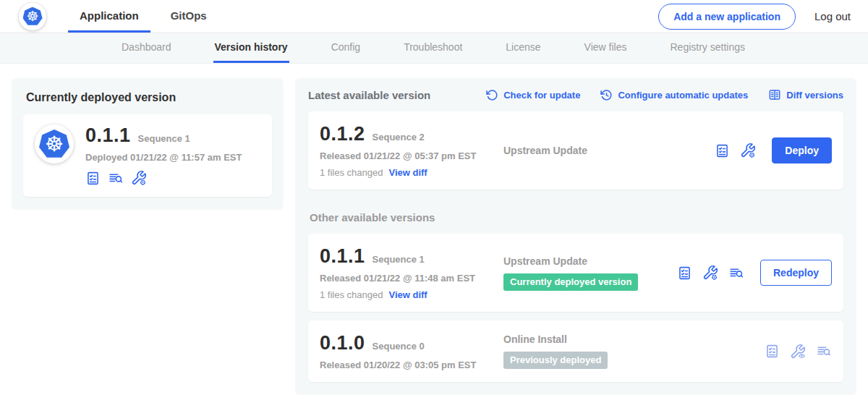  What do you see at coordinates (412, 278) in the screenshot?
I see `released-timestamp: Released 01/21/22 @ 11:48 am EST` at bounding box center [412, 278].